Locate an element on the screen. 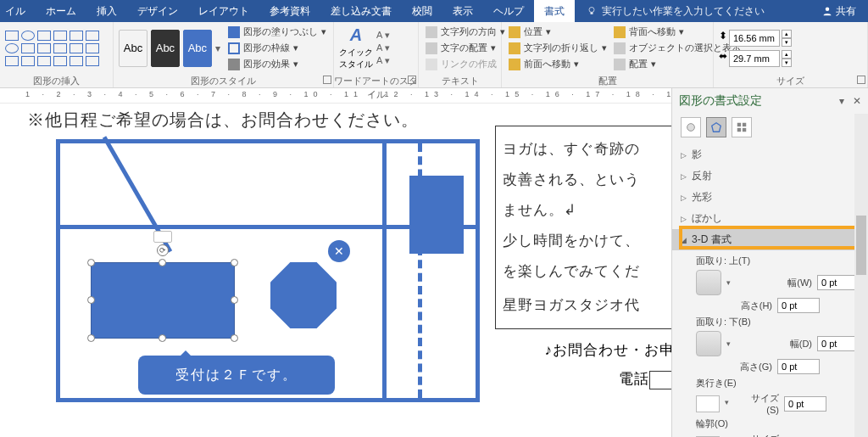  tell-me: 実行したい作業を入力してください is located at coordinates (676, 12).